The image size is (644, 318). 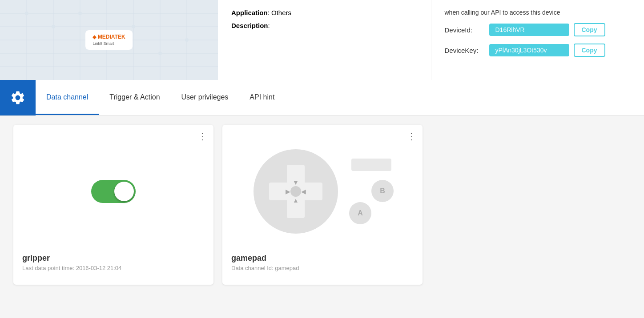 I want to click on gripper-subtitle: Last data point time: 2016-03-12 21:04, so click(x=113, y=268).